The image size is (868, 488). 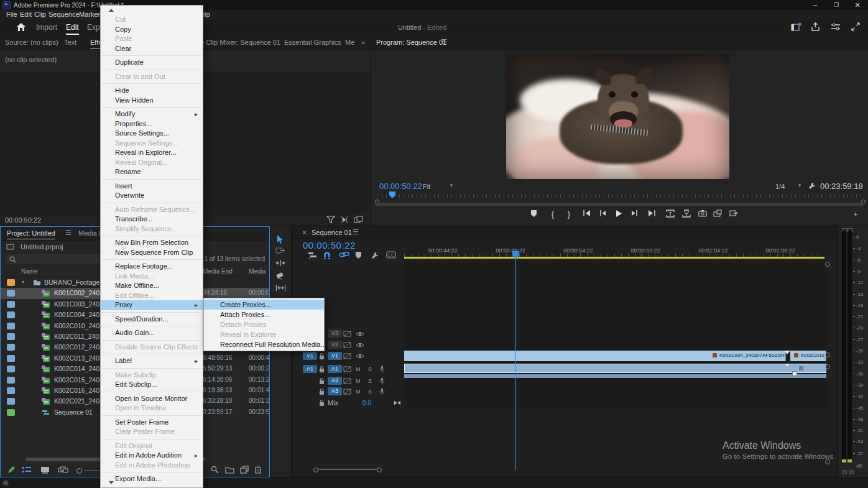 What do you see at coordinates (536, 214) in the screenshot?
I see `add-marker-button` at bounding box center [536, 214].